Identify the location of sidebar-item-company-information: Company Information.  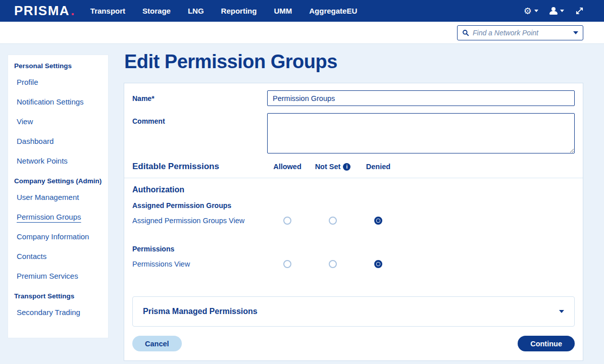
(60, 236).